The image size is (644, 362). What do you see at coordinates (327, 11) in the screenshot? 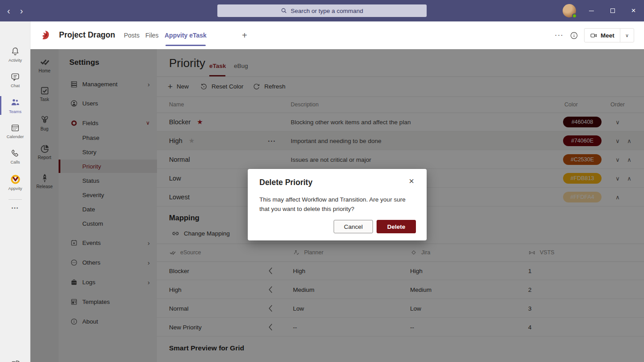
I see `search-placeholder: Search or type a command` at bounding box center [327, 11].